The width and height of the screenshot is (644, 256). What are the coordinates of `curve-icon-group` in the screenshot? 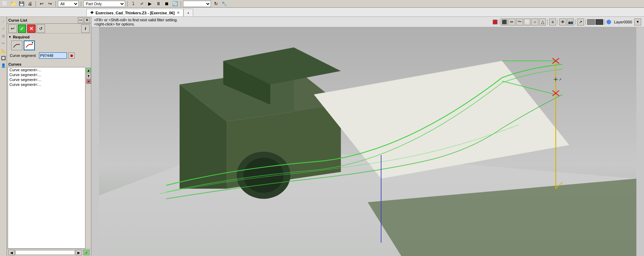 It's located at (49, 45).